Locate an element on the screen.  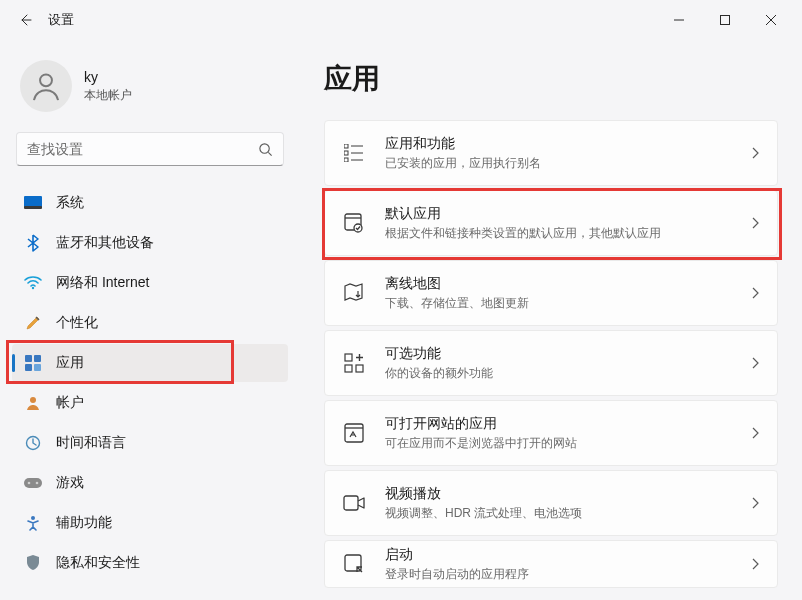
window-title: 设置 is located at coordinates (61, 20).